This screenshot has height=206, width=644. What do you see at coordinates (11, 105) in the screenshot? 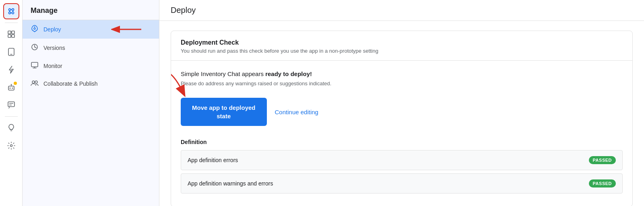
I see `chat-icon-button` at bounding box center [11, 105].